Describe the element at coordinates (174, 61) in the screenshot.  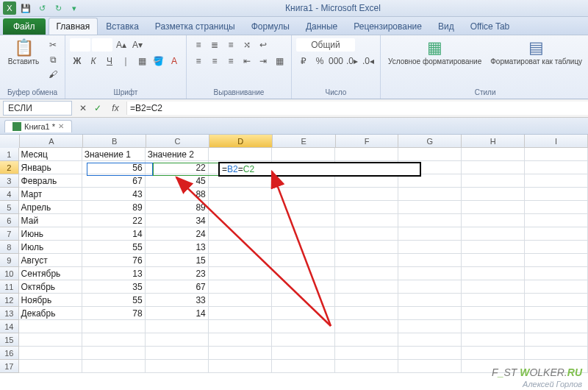
I see `font-color-icon: A` at that location.